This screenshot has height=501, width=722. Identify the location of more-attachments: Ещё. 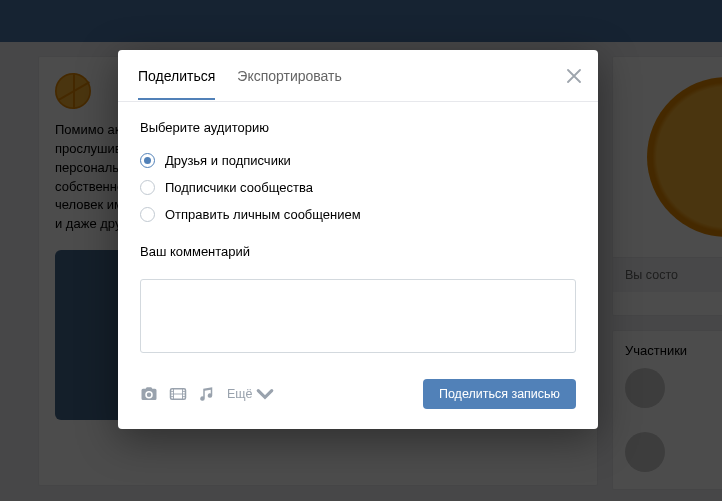
(250, 394).